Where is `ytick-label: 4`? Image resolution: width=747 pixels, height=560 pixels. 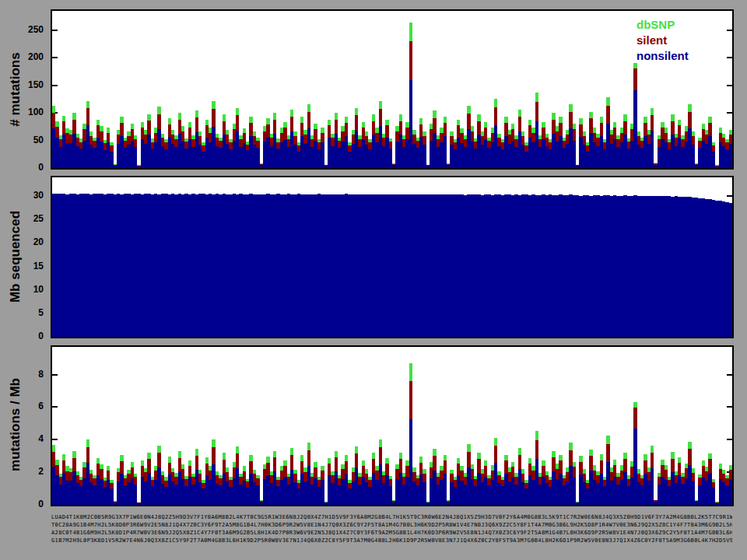 ytick-label: 4 is located at coordinates (22, 439).